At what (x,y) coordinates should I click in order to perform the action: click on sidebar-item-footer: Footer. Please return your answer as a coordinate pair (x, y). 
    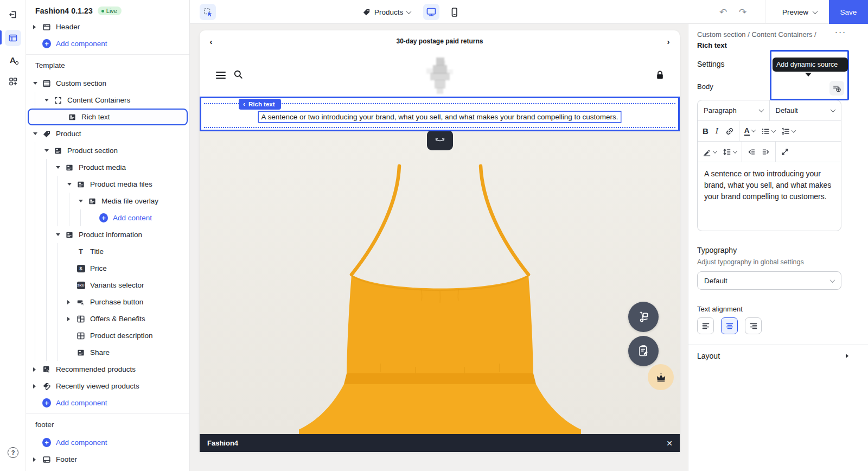
    Looking at the image, I should click on (107, 459).